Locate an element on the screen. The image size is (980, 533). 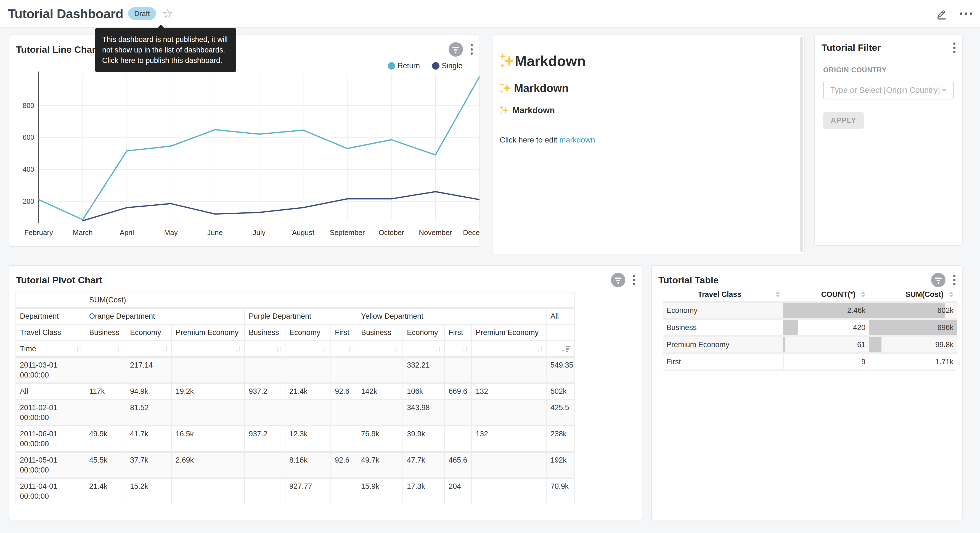
sparkles-icon is located at coordinates (507, 61).